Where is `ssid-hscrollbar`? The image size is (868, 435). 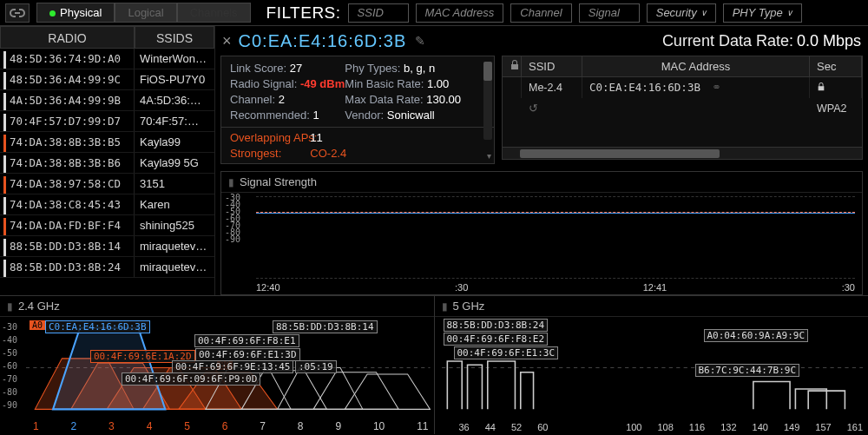 ssid-hscrollbar is located at coordinates (682, 153).